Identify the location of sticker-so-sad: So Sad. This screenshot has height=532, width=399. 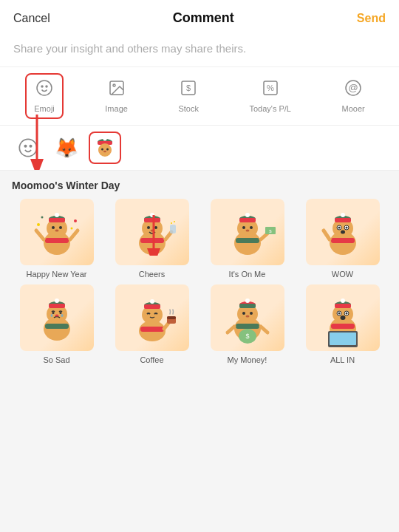
(56, 324).